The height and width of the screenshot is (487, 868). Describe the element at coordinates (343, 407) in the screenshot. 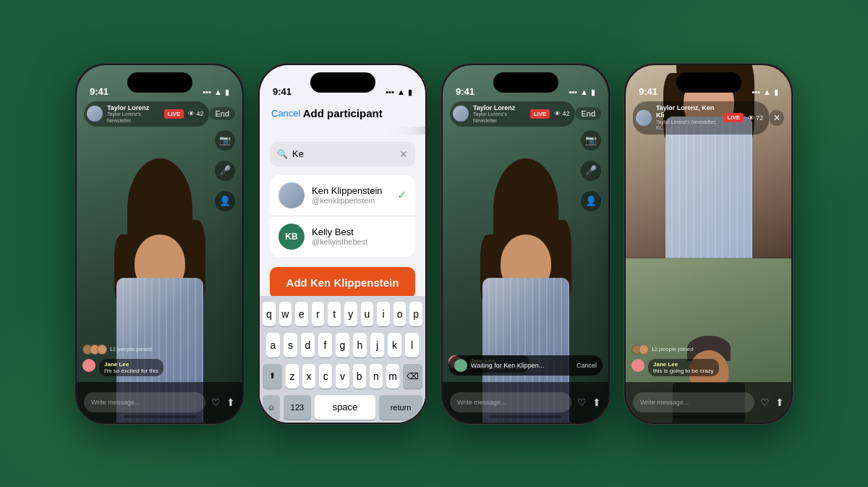

I see `keyboard-row-4: ☺ 123 space return` at that location.